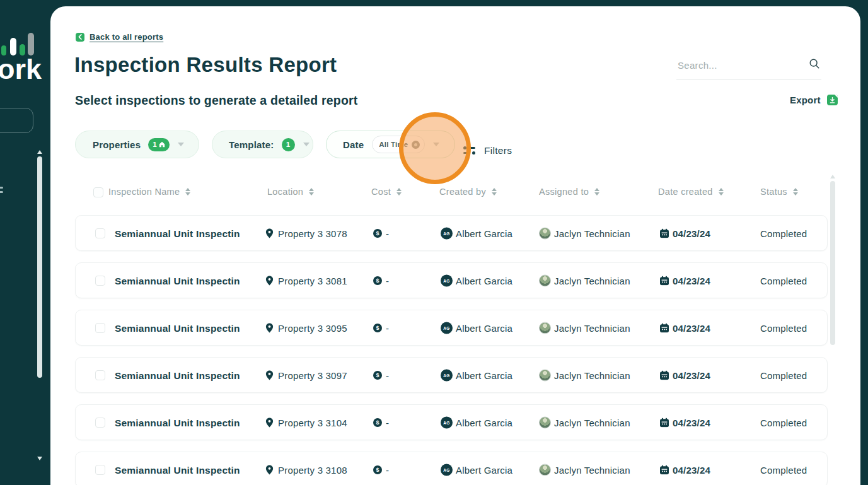 The width and height of the screenshot is (868, 485). Describe the element at coordinates (353, 145) in the screenshot. I see `filter-date-label: Date` at that location.